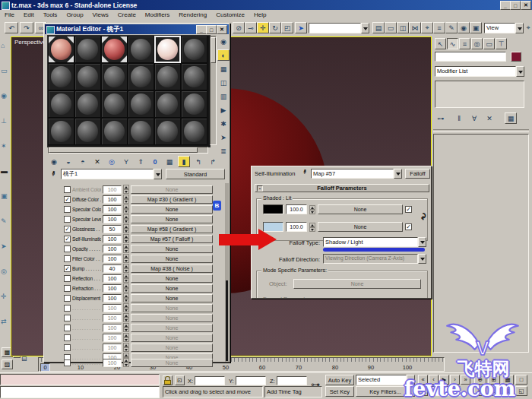 This screenshot has height=399, width=532. I want to click on go-forward-sibling-icon: ↱, so click(213, 161).